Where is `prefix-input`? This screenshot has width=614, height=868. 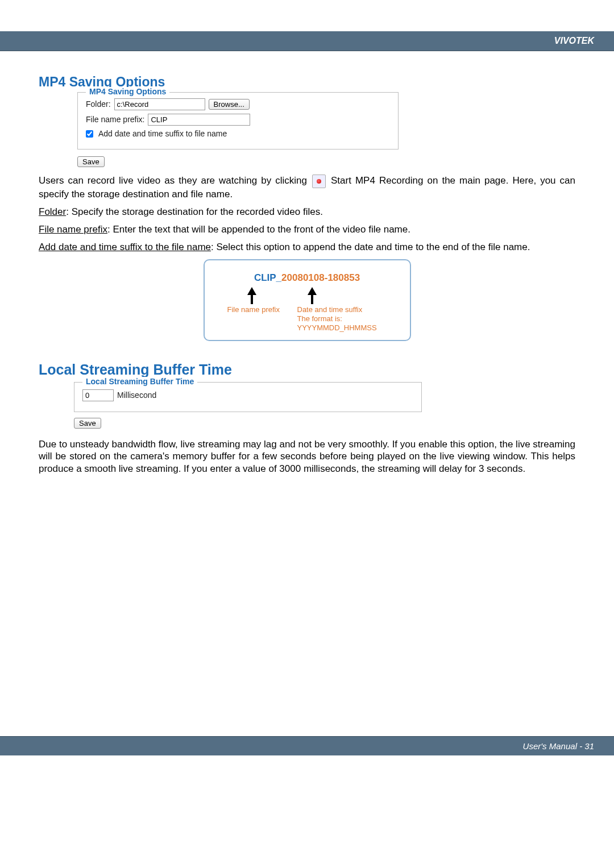
prefix-input is located at coordinates (199, 119).